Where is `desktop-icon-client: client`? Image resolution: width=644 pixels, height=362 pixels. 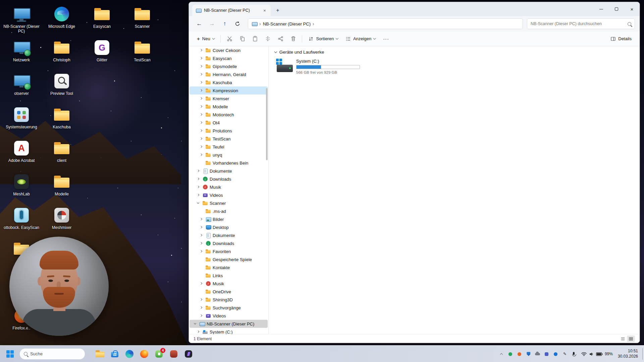 desktop-icon-client: client is located at coordinates (62, 151).